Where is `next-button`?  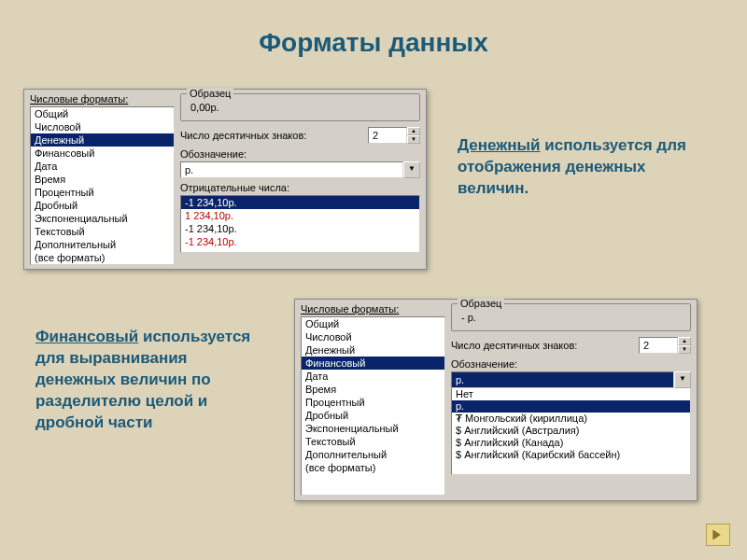
next-button is located at coordinates (718, 535).